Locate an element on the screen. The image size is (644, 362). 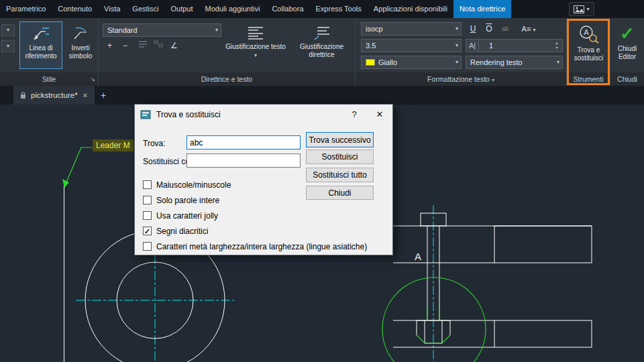
checkbox-label: Maiuscole/minuscole is located at coordinates (193, 185).